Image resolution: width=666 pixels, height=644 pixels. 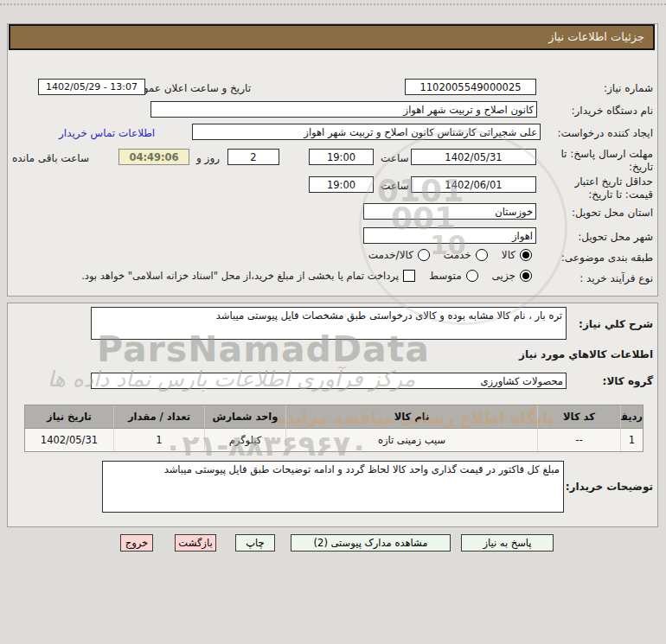 I want to click on buyer-contact-link: اطلاعات تماس خریدار, so click(x=107, y=133).